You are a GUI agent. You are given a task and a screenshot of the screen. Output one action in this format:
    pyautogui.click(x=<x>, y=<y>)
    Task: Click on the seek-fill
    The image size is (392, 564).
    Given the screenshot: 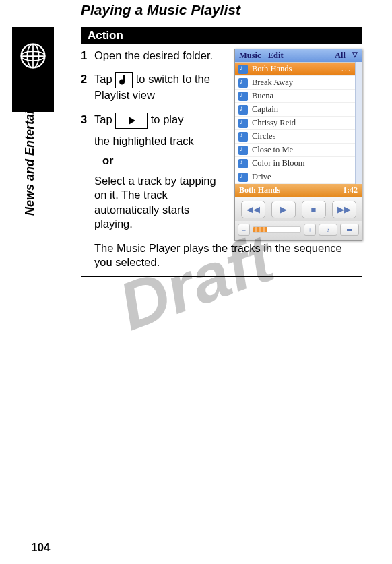 What is the action you would take?
    pyautogui.click(x=260, y=230)
    